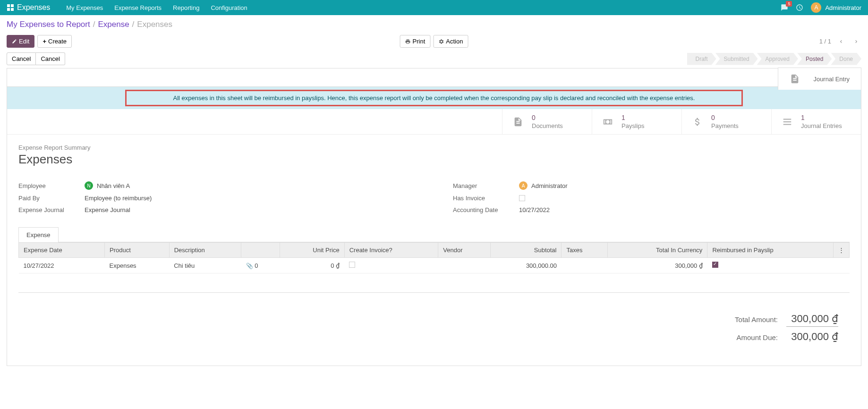  I want to click on alert-banner: All expenses in this sheet will be reimb…, so click(434, 98).